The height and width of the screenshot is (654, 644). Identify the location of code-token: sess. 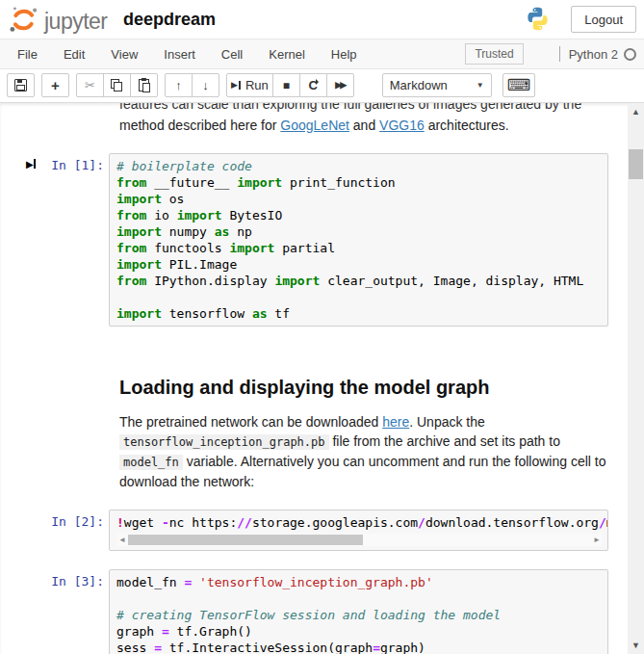
(135, 647).